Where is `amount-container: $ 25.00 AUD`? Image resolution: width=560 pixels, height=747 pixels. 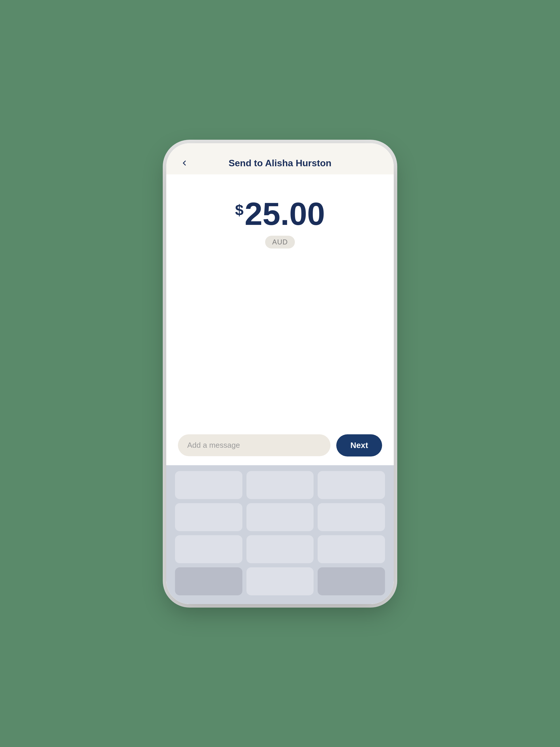 amount-container: $ 25.00 AUD is located at coordinates (280, 223).